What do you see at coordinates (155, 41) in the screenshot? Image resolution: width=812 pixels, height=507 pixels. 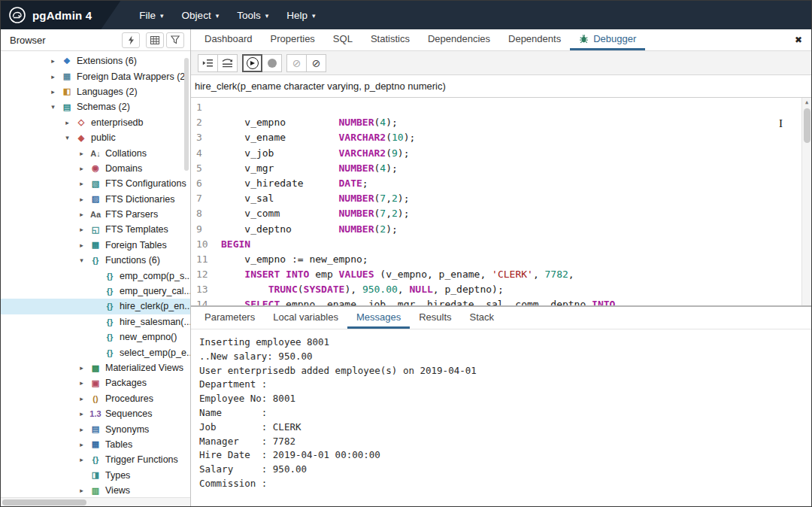 I see `grid-button` at bounding box center [155, 41].